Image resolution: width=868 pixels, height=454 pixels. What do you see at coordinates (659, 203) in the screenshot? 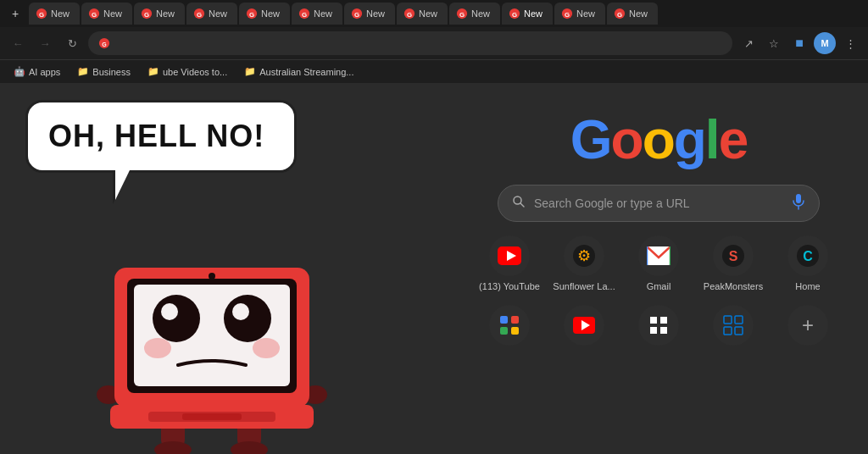
I see `search-bar: Search Google or type a URL` at bounding box center [659, 203].